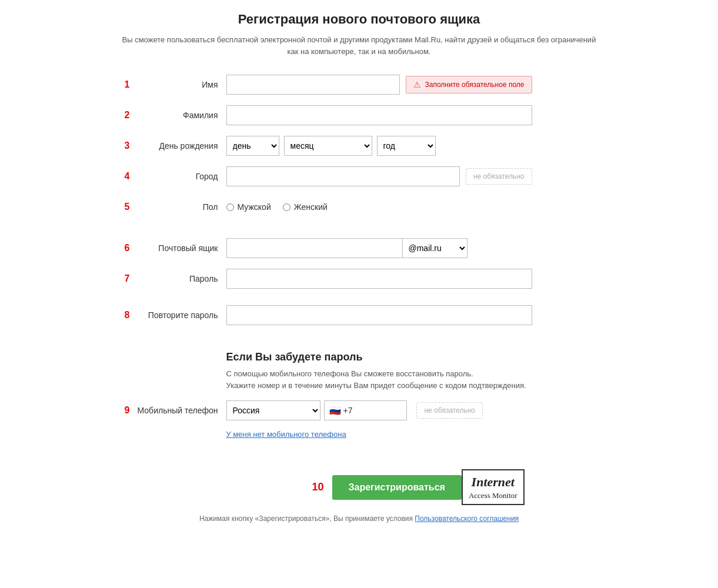 The width and height of the screenshot is (718, 588). What do you see at coordinates (379, 85) in the screenshot?
I see `first-name-field-group: ⚠ Заполните обязательное поле` at bounding box center [379, 85].